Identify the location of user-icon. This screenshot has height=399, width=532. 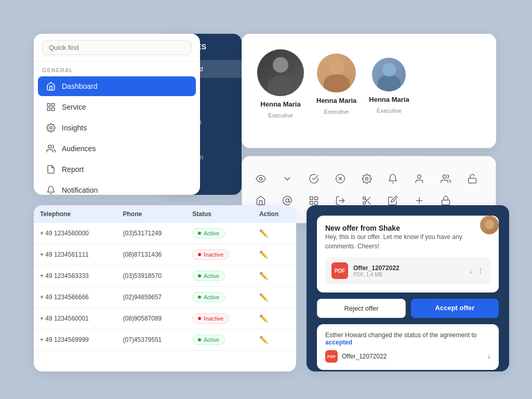
(419, 179).